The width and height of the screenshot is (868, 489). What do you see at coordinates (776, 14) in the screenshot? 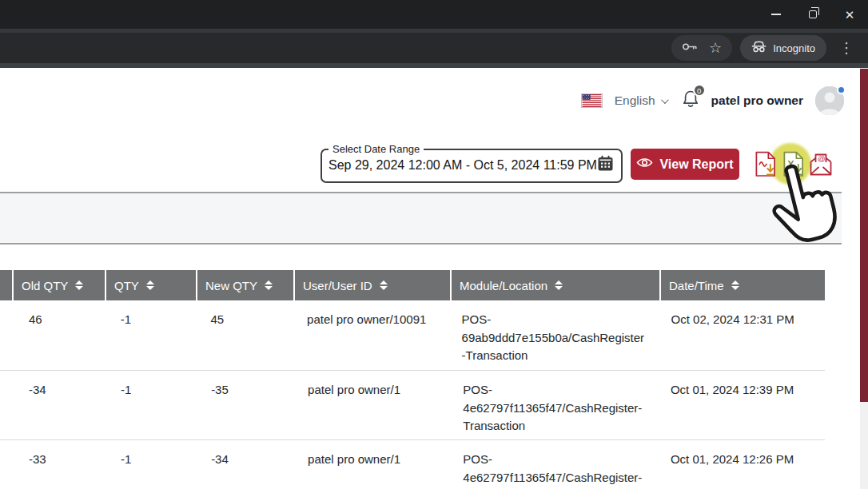
I see `minimize-icon` at bounding box center [776, 14].